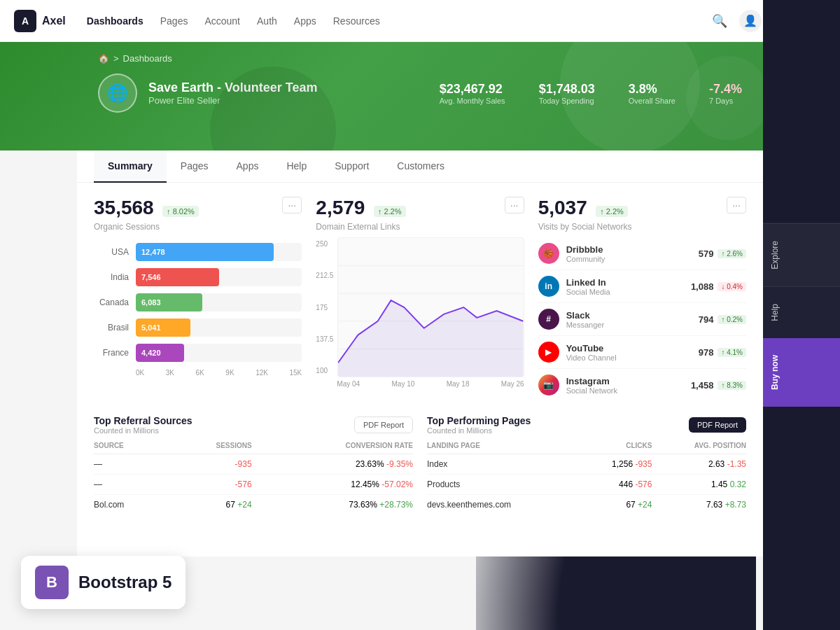  I want to click on brand-icon: A, so click(25, 21).